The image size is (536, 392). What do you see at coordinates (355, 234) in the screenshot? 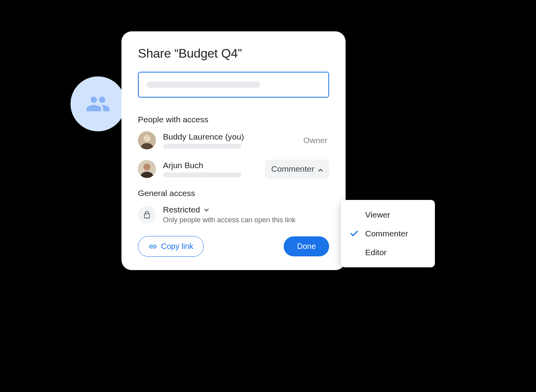
I see `check-icon` at bounding box center [355, 234].